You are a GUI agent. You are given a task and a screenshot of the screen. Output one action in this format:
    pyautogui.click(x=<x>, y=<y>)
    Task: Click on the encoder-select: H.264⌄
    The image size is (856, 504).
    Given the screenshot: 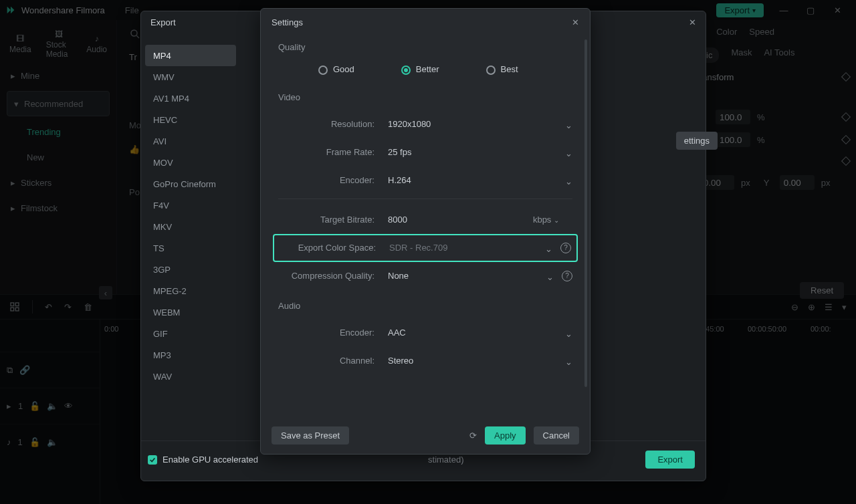 What is the action you would take?
    pyautogui.click(x=480, y=180)
    